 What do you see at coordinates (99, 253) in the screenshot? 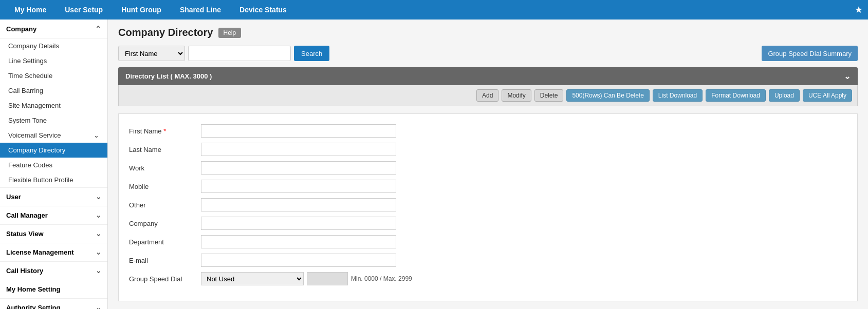
I see `license-management-chevron-icon: ⌄` at bounding box center [99, 253].